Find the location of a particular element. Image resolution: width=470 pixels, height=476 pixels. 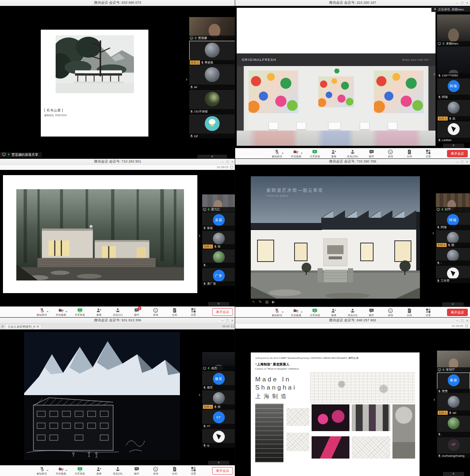

participant-tile: zyf is located at coordinates (212, 126).